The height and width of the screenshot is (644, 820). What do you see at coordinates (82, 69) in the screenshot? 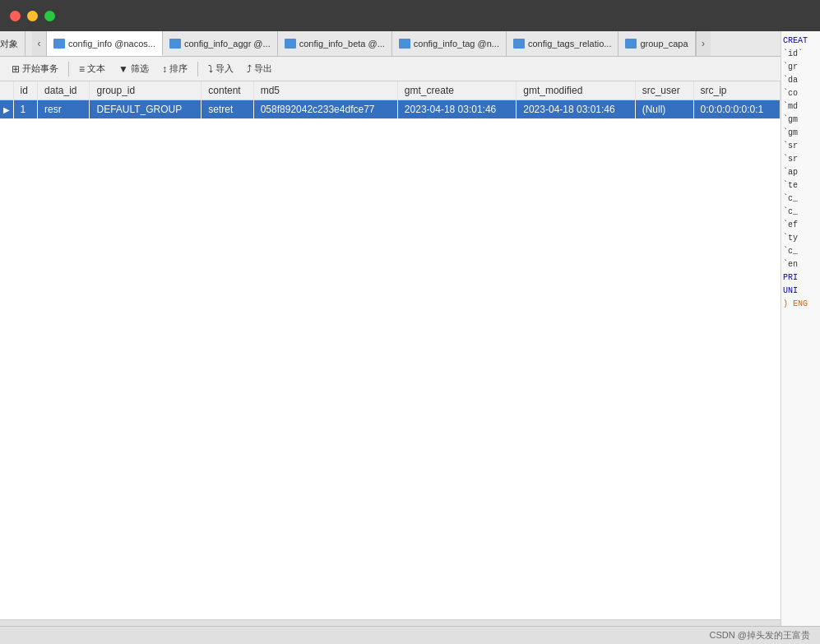
I see `text-icon: ≡` at bounding box center [82, 69].